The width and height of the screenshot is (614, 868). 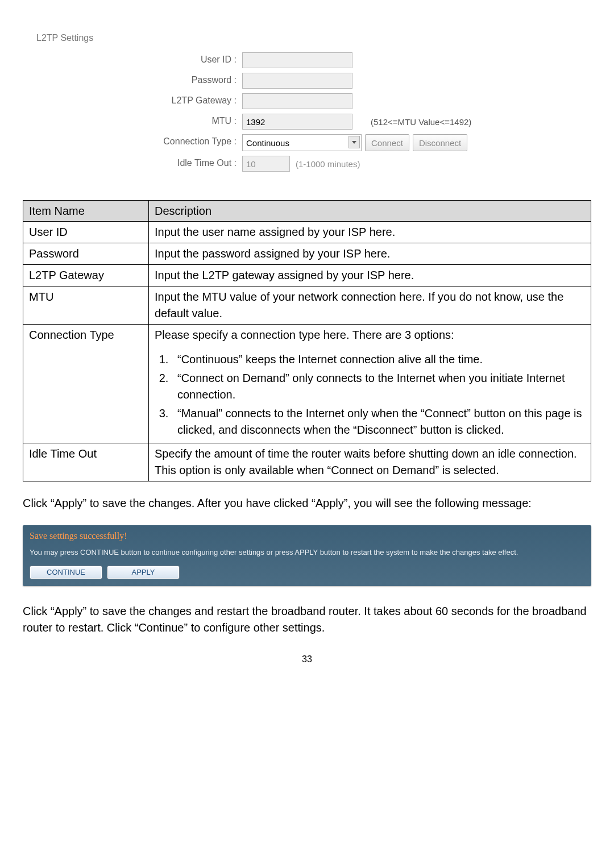 What do you see at coordinates (307, 556) in the screenshot?
I see `save-settings-panel: Save settings successfully! You may pres…` at bounding box center [307, 556].